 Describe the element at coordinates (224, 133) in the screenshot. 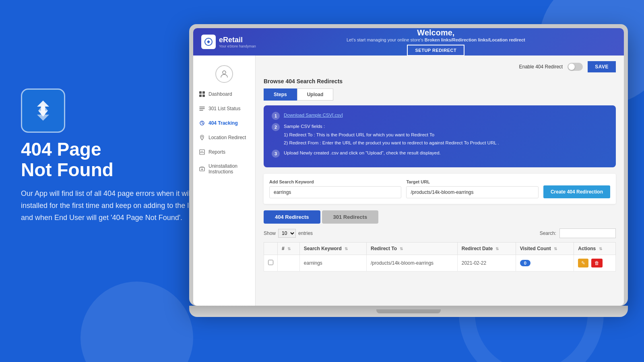

I see `sidebar-nav: Dashboard 301 List Status 404 Tracking` at that location.